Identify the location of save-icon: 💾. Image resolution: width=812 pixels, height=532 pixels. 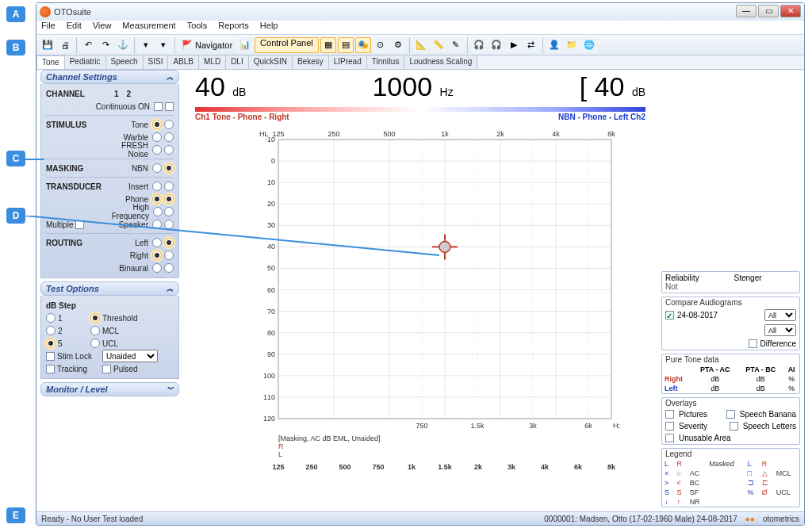
(48, 45).